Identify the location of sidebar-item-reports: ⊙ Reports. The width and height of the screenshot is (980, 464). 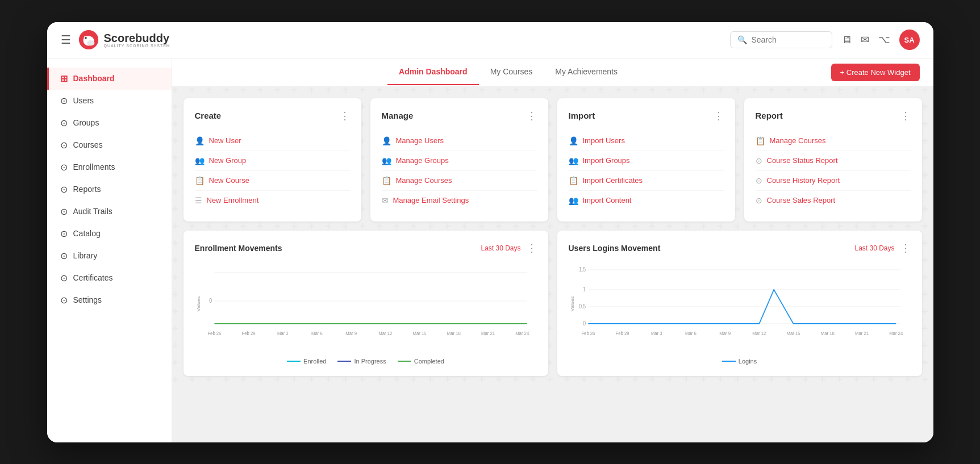
(109, 190).